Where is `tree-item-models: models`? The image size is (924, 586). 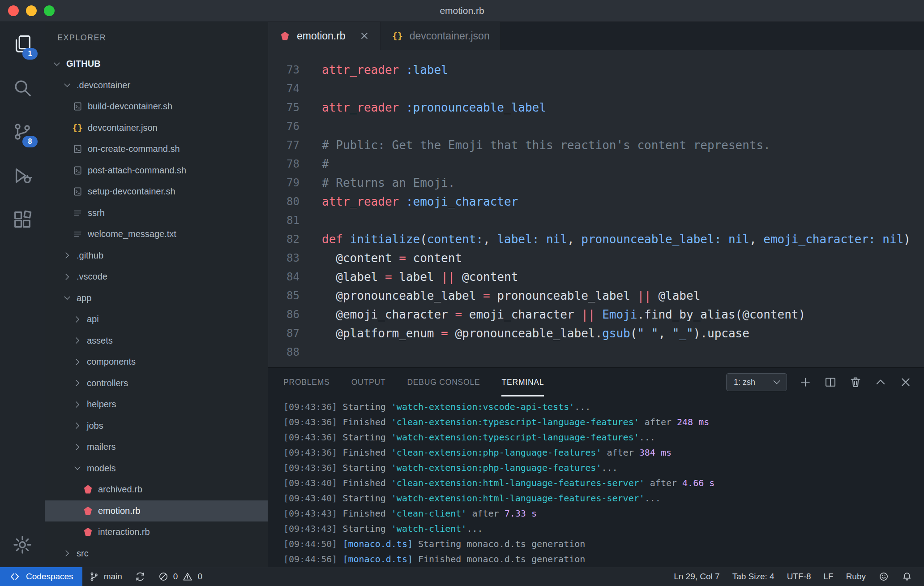 tree-item-models: models is located at coordinates (156, 469).